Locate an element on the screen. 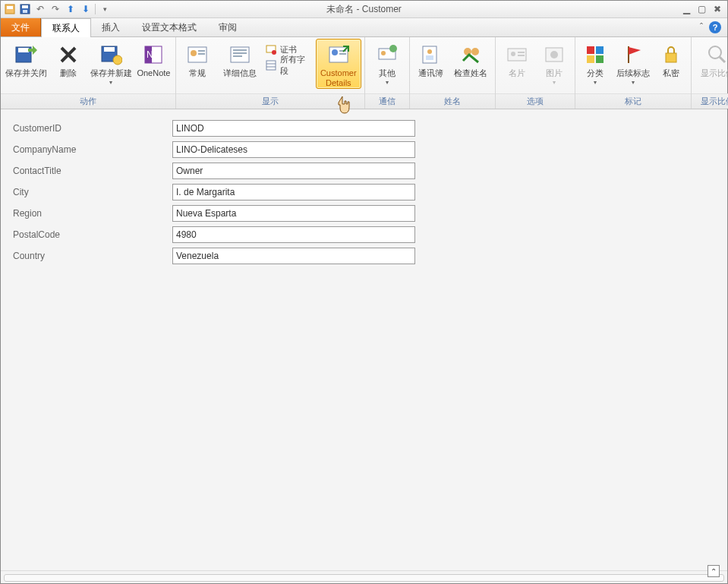 The width and height of the screenshot is (728, 584). tab-file: 文件 is located at coordinates (21, 27).